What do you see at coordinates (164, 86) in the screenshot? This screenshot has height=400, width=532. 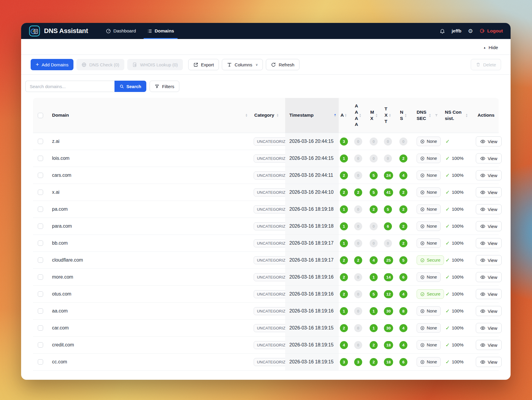 I see `filters-button: Filters` at bounding box center [164, 86].